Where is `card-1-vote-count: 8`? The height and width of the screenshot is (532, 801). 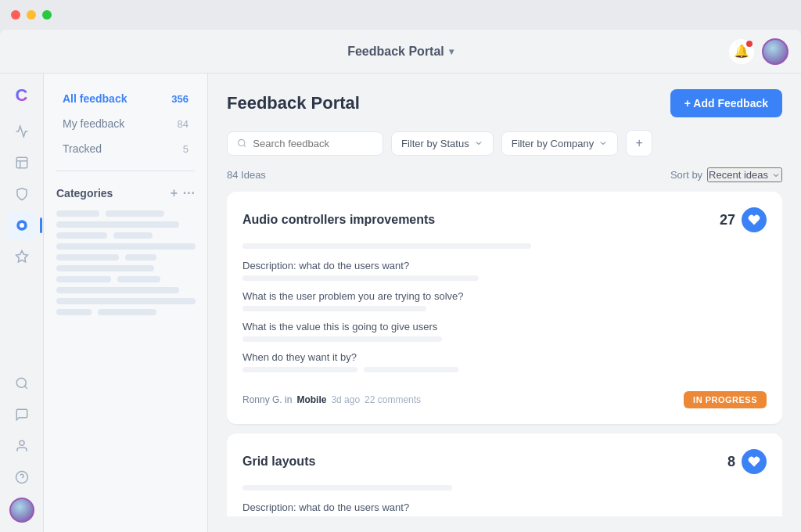
card-1-vote-count: 8 is located at coordinates (731, 462).